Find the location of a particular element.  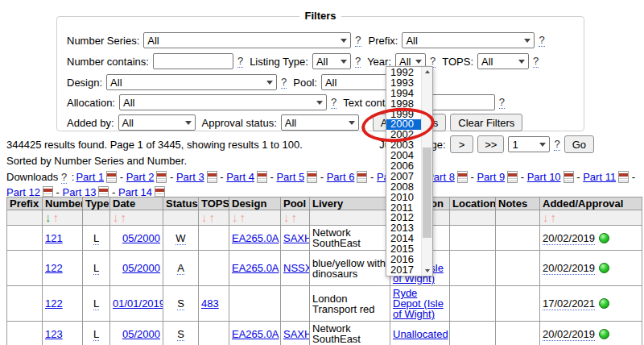

allocation-link: Unallocated is located at coordinates (420, 334).